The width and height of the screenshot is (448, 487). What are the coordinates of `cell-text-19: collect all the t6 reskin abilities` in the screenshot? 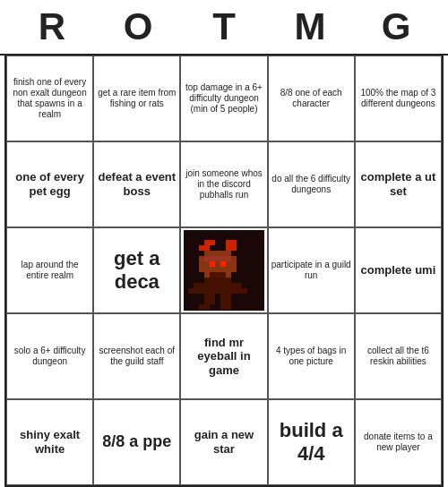 It's located at (398, 356).